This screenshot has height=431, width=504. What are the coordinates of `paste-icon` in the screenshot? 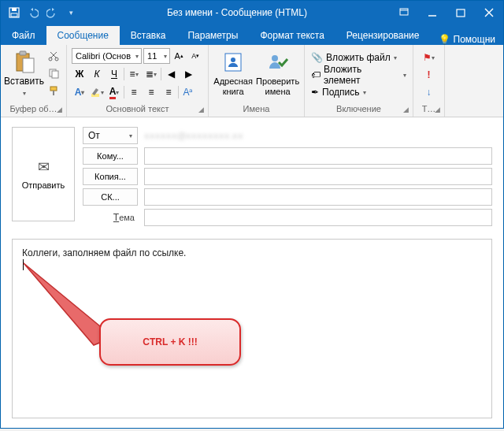 It's located at (24, 62).